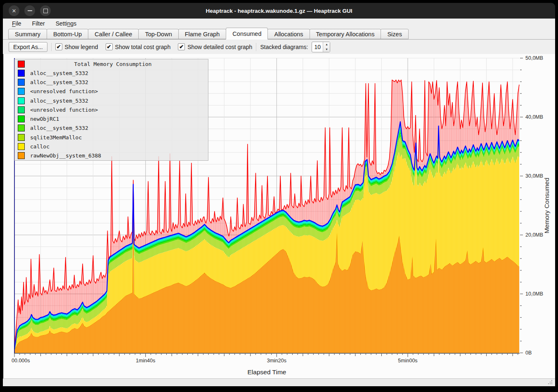  Describe the element at coordinates (534, 117) in the screenshot. I see `y-tick-label: 40,0MB` at that location.